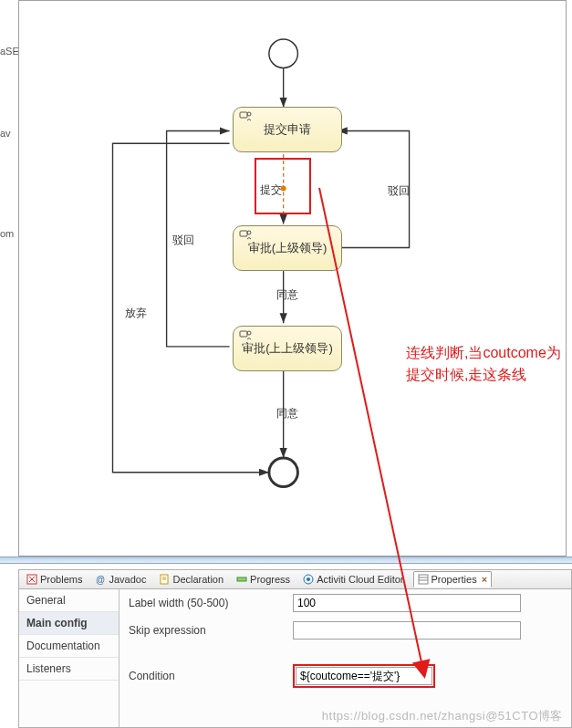  What do you see at coordinates (69, 659) in the screenshot?
I see `properties-categories: General Main config Documentation Listen…` at bounding box center [69, 659].